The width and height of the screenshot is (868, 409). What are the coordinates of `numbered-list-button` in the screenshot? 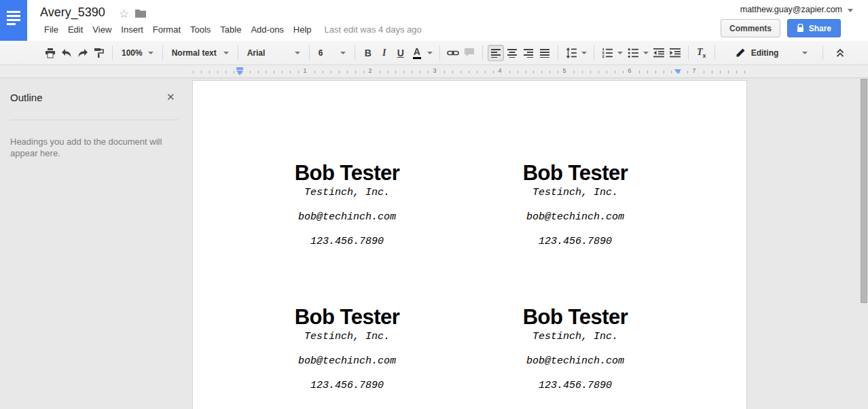 It's located at (607, 53).